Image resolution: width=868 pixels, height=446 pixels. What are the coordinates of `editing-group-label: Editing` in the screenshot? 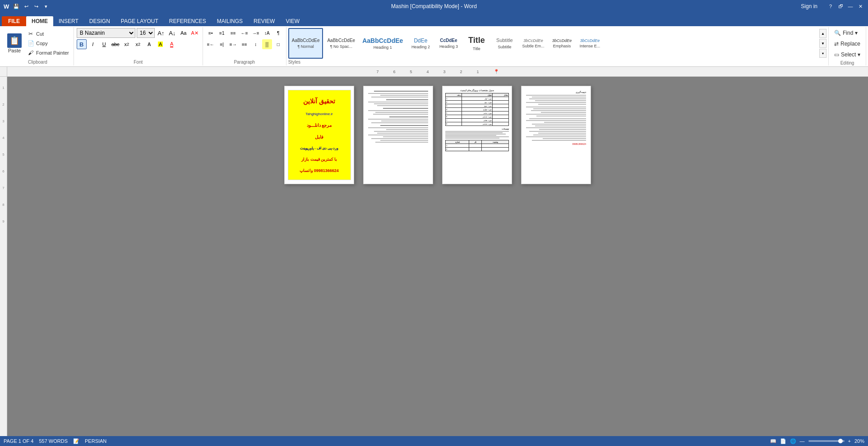 It's located at (847, 63).